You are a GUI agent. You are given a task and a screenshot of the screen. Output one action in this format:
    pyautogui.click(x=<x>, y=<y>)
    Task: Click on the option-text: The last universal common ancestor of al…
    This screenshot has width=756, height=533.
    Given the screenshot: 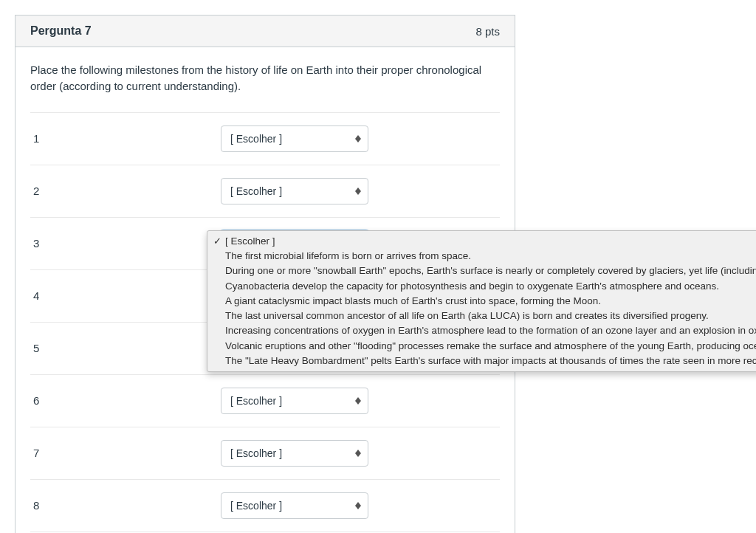 What is the action you would take?
    pyautogui.click(x=467, y=316)
    